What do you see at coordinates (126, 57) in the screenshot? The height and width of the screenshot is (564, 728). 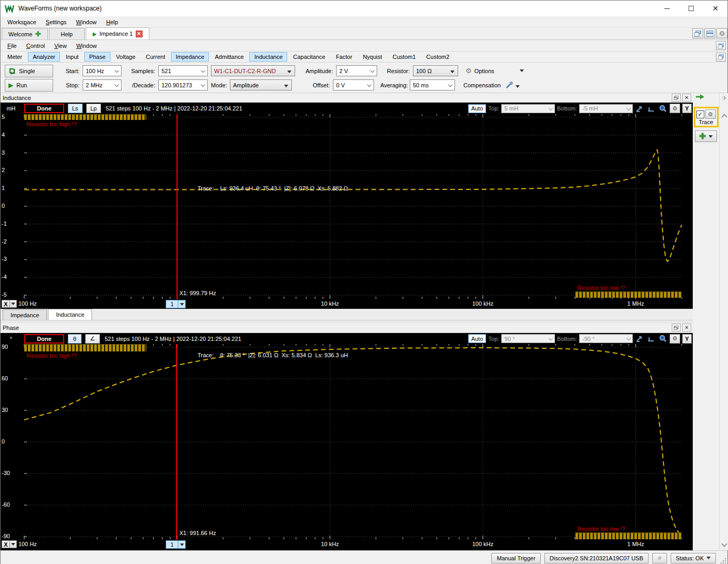 I see `nav-voltage: Voltage` at bounding box center [126, 57].